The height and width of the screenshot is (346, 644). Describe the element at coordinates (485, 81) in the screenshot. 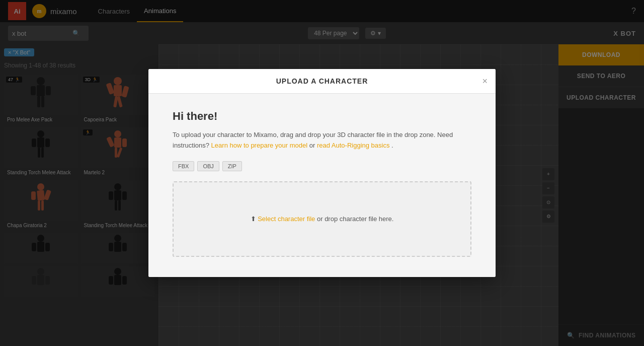

I see `modal-close-button: ×` at that location.